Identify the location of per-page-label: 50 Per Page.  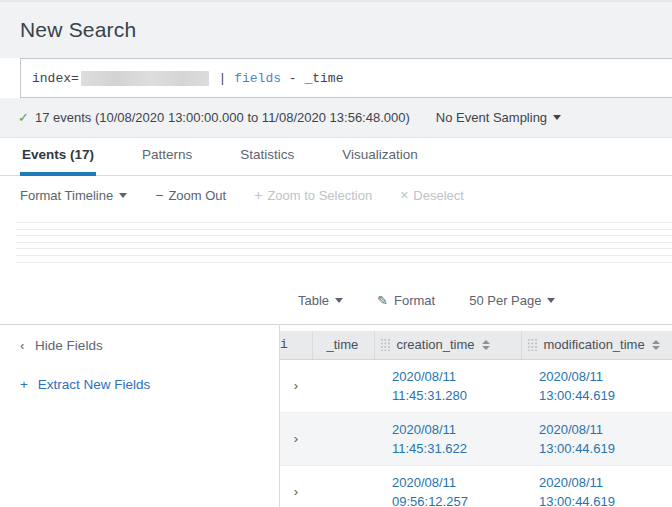
(505, 300).